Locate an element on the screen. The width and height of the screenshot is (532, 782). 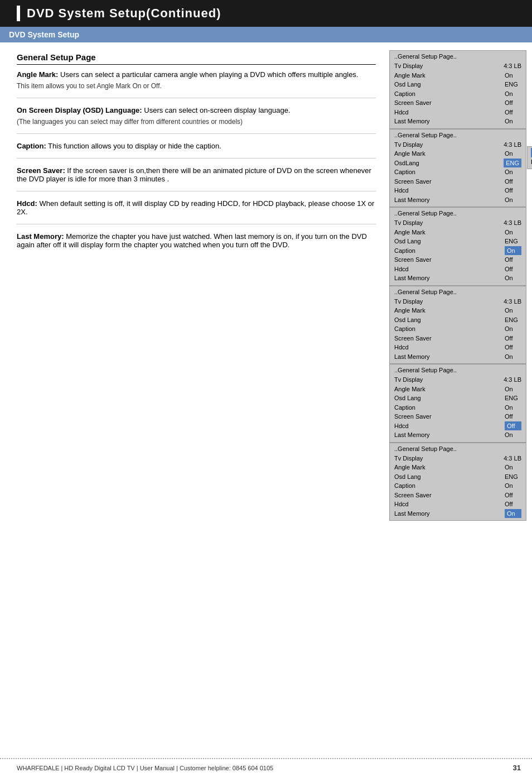
osd-row-label-2-6: Last Memory is located at coordinates (417, 278).